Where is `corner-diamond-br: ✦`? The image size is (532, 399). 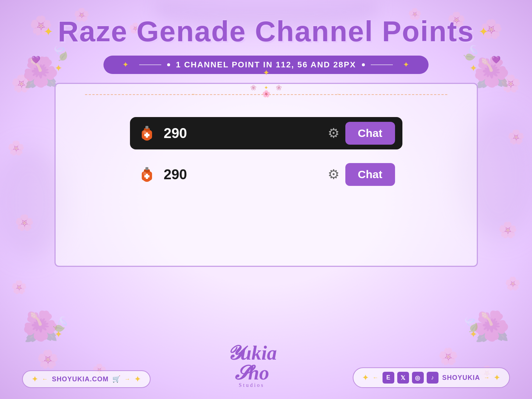
corner-diamond-br: ✦ is located at coordinates (473, 334).